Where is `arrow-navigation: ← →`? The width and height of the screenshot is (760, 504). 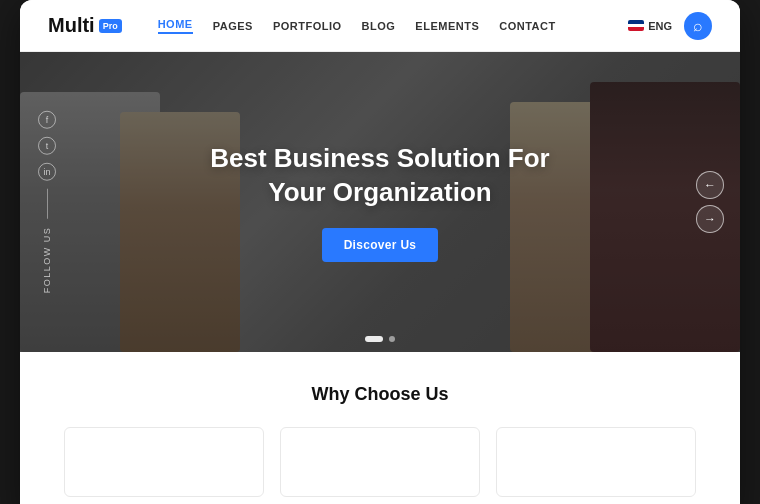
arrow-navigation: ← → is located at coordinates (710, 202).